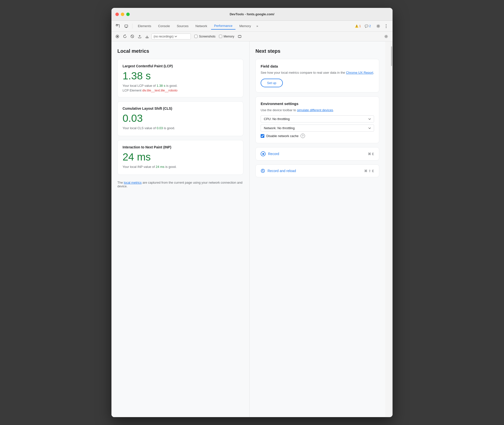 The width and height of the screenshot is (504, 425). What do you see at coordinates (252, 26) in the screenshot?
I see `main-toolbar: Elements Console Sources Network Perform…` at bounding box center [252, 26].